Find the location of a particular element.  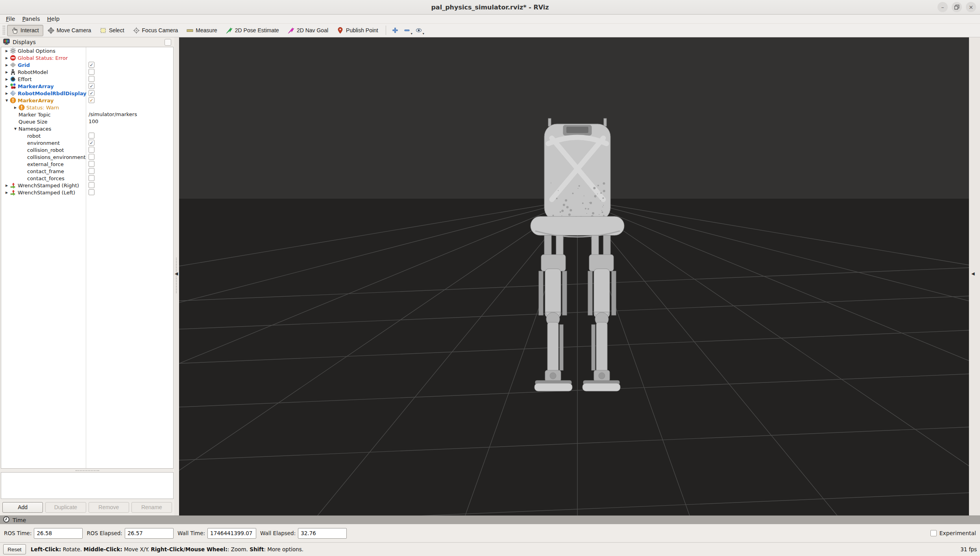

window-controls: – × is located at coordinates (957, 7).